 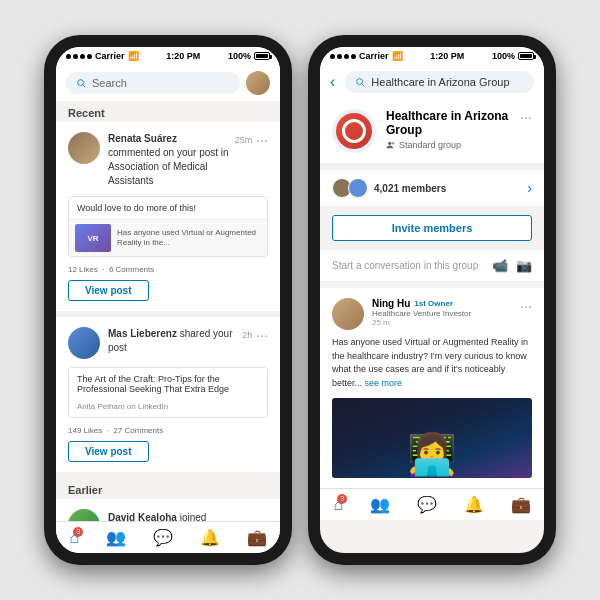 I want to click on recent-label: Recent, so click(x=168, y=112).